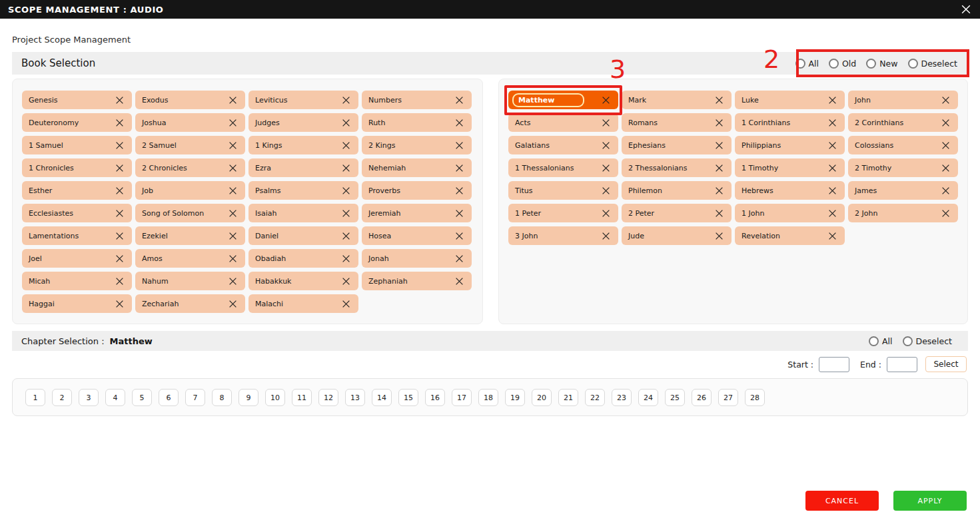 Image resolution: width=980 pixels, height=530 pixels. Describe the element at coordinates (77, 168) in the screenshot. I see `book-chip-1-chronicles: 1 Chronicles` at that location.